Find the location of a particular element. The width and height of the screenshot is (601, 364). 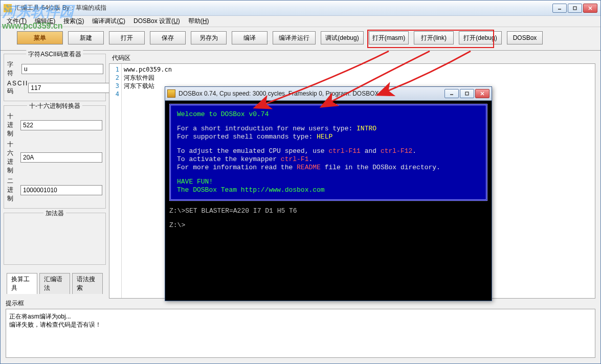

code-title: 代码区 is located at coordinates (352, 58).